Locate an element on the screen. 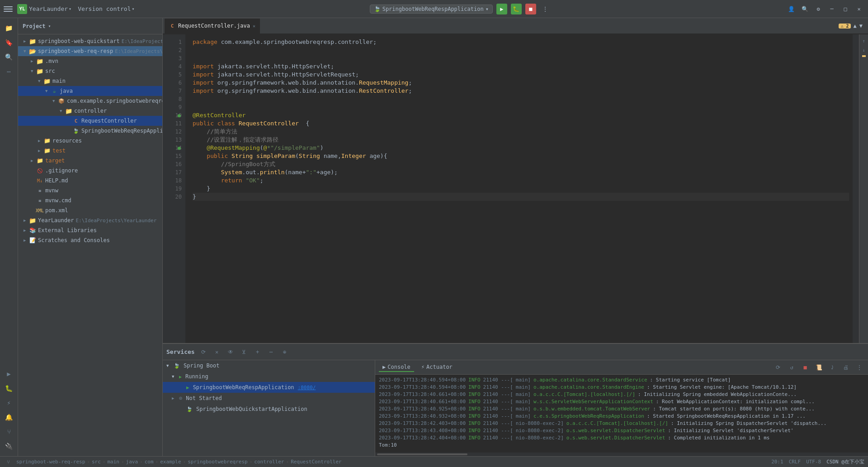  run-button: ▶ is located at coordinates (502, 9).